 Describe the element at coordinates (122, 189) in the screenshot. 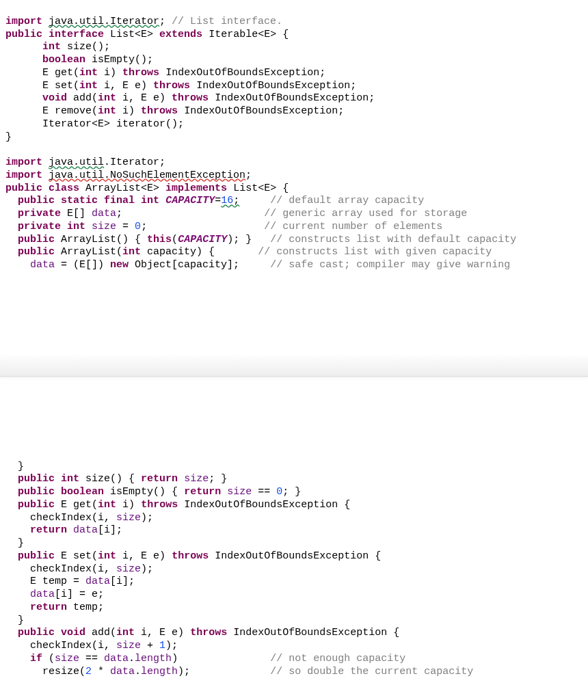

I see `class-name: ArrayList<E>` at that location.